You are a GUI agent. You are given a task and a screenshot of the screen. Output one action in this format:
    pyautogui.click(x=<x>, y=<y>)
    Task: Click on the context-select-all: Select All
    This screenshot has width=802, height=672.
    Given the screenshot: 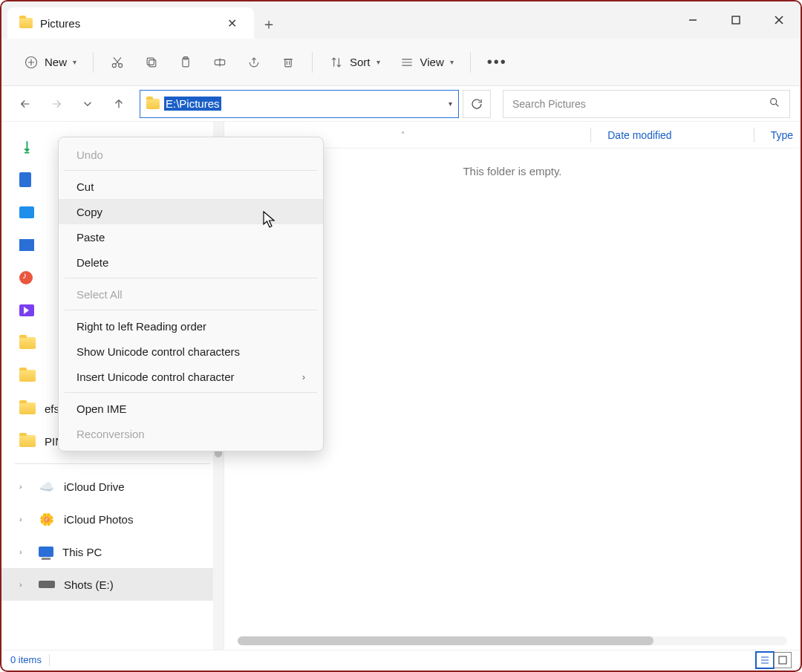 What is the action you would take?
    pyautogui.click(x=191, y=294)
    